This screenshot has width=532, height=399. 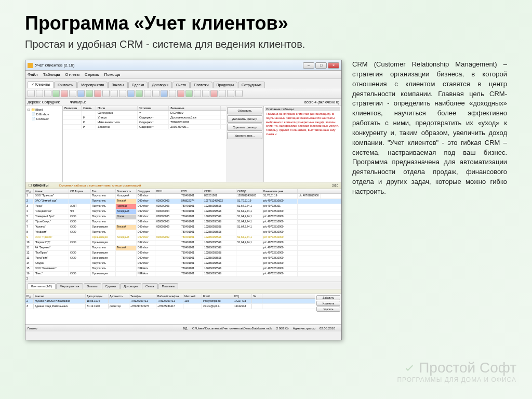 What do you see at coordinates (72, 108) in the screenshot?
I see `filter-col-header: Включен` at bounding box center [72, 108].